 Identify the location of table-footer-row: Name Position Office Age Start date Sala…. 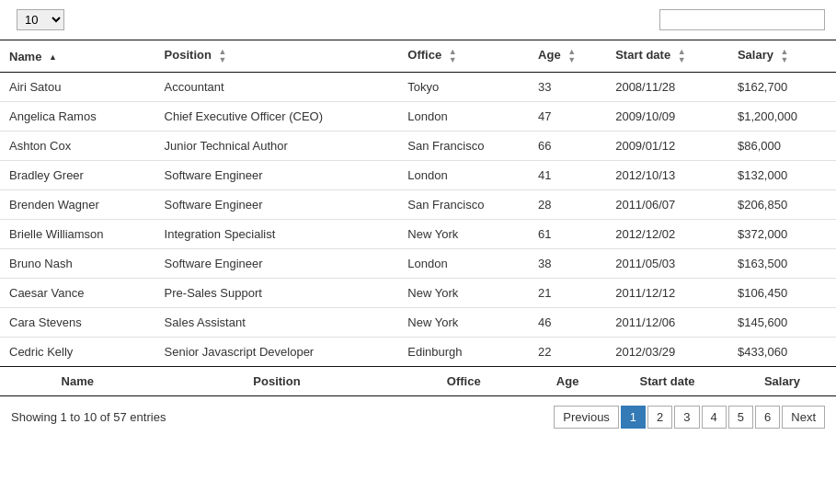
(418, 382).